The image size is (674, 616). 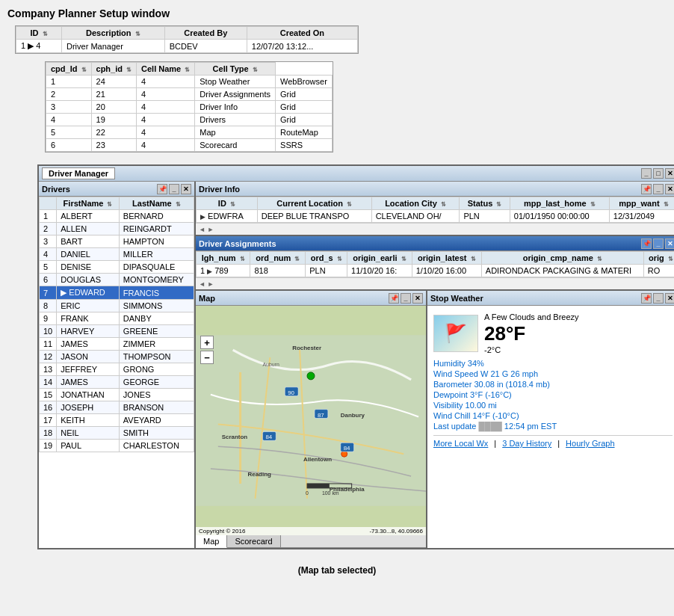 I want to click on driver-row: 10 HARVEY GREENE, so click(x=117, y=332).